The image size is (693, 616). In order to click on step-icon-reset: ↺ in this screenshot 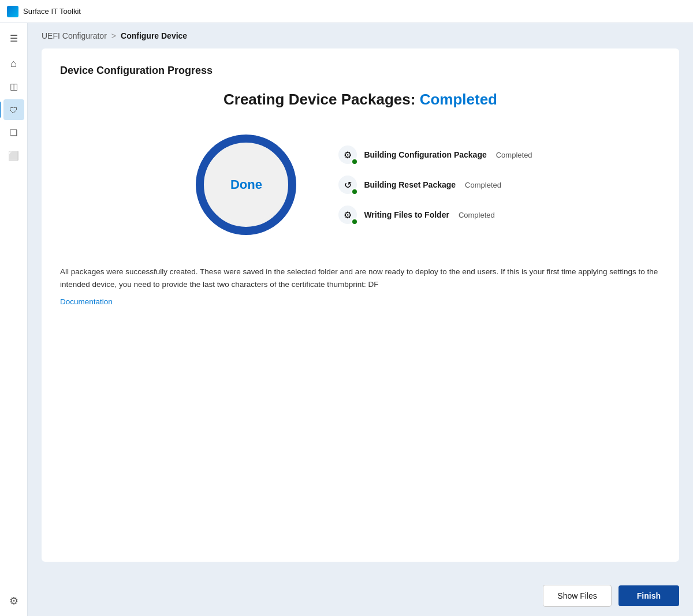, I will do `click(348, 185)`.